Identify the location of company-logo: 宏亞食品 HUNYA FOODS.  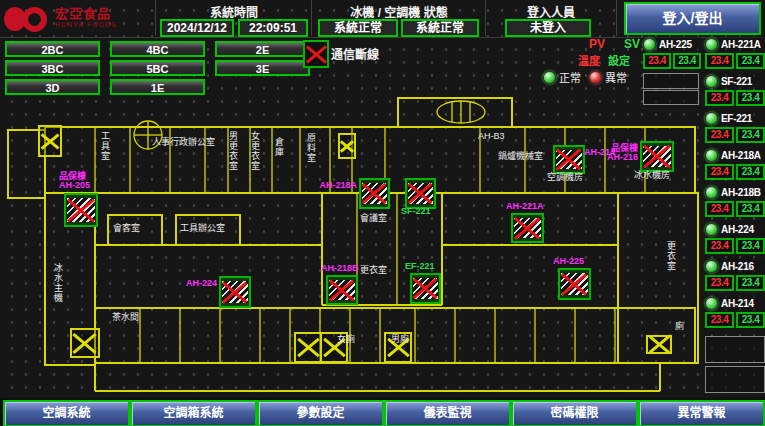
(79, 18).